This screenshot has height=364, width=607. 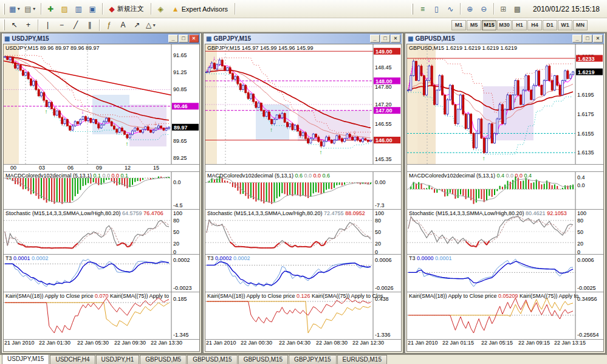 What do you see at coordinates (550, 26) in the screenshot?
I see `timeframe-d1-button: D1` at bounding box center [550, 26].